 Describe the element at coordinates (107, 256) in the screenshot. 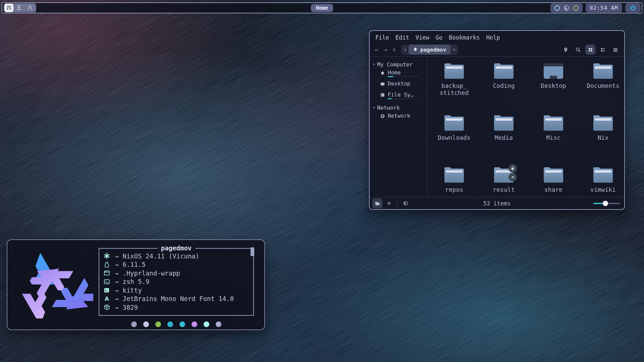

I see `nix-icon` at that location.